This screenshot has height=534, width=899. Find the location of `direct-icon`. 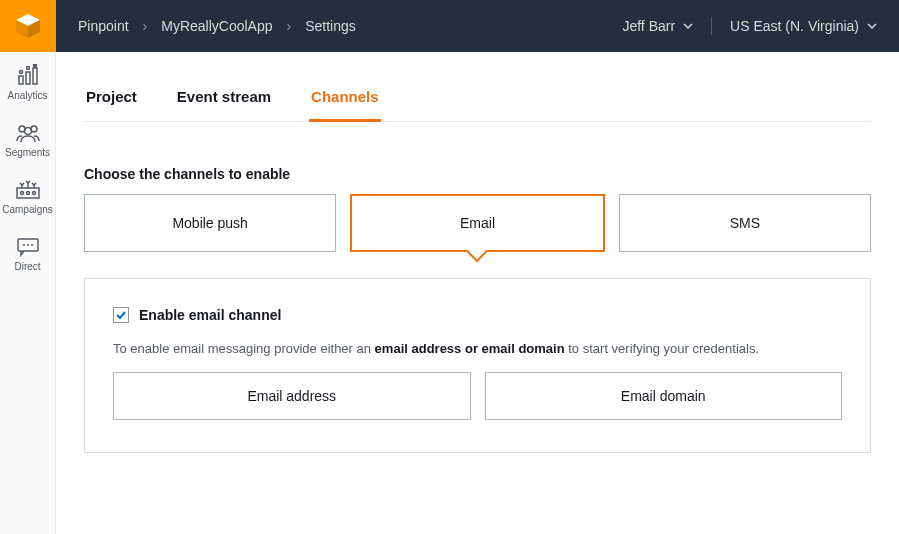

direct-icon is located at coordinates (28, 247).